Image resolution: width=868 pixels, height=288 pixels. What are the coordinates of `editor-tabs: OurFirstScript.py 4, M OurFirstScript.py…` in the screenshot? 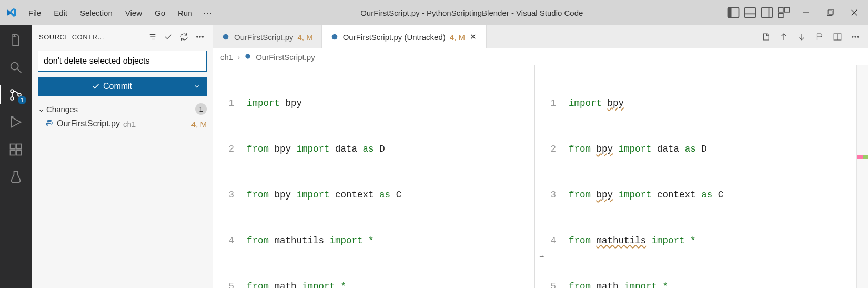 It's located at (541, 37).